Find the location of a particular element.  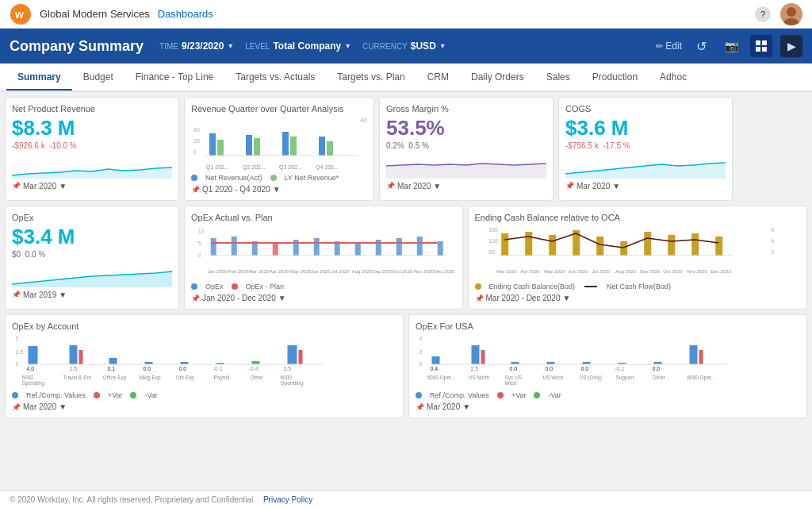

svg-text: 6000 is located at coordinates (287, 378).